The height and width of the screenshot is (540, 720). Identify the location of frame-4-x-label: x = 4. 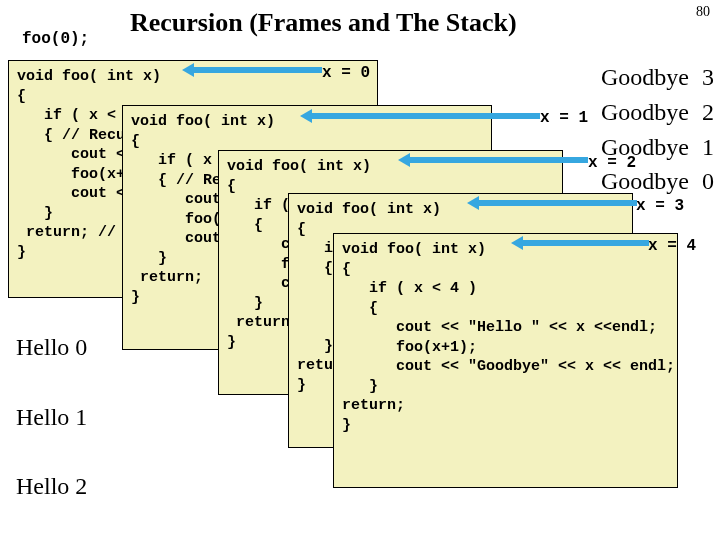
(672, 246).